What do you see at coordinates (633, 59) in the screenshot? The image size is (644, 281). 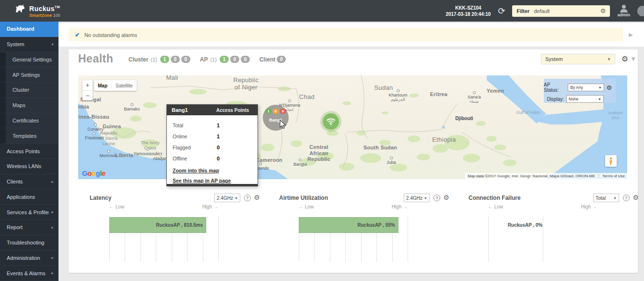 I see `section-collapse-icon: ▼` at bounding box center [633, 59].